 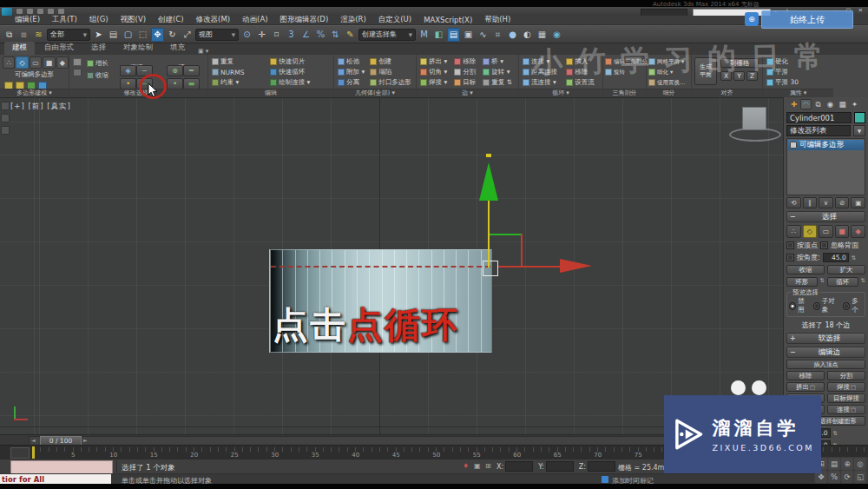 I want to click on command-panel-tab: ◉, so click(x=830, y=104).